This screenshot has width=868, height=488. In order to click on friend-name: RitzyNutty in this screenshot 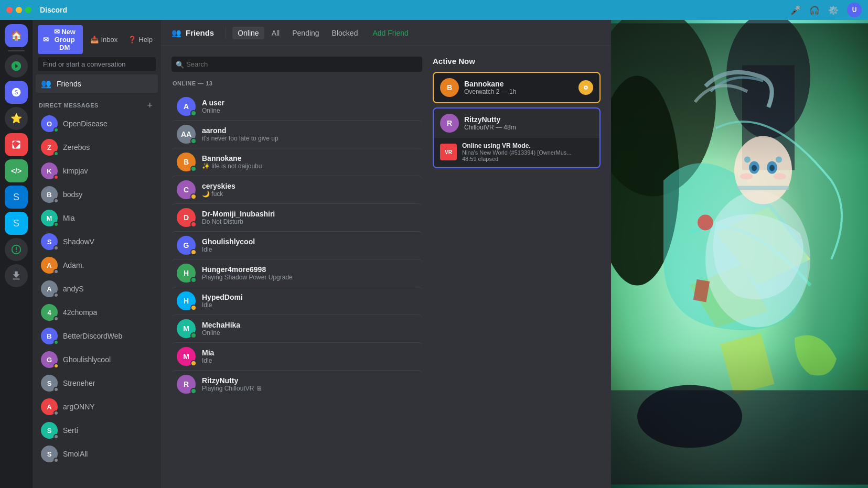, I will do `click(309, 381)`.